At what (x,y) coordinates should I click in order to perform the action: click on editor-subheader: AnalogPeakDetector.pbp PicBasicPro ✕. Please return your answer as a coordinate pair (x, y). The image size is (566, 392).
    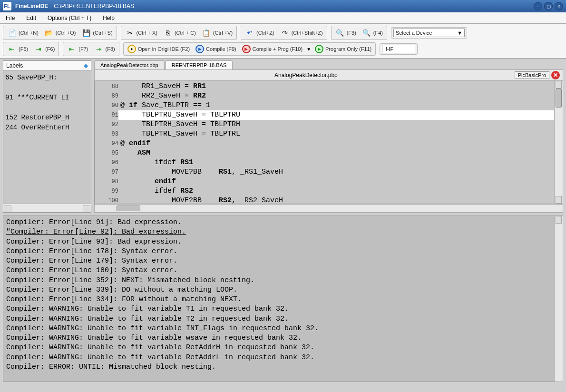
    Looking at the image, I should click on (329, 75).